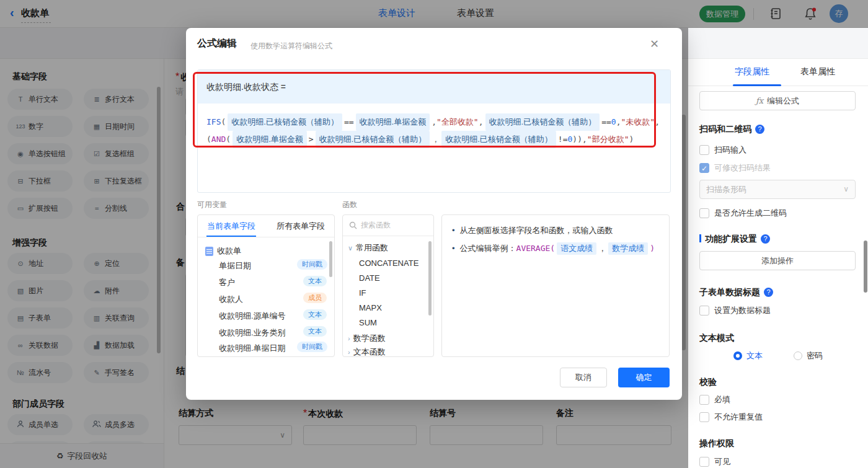  What do you see at coordinates (363, 293) in the screenshot?
I see `function-item: IF` at bounding box center [363, 293].